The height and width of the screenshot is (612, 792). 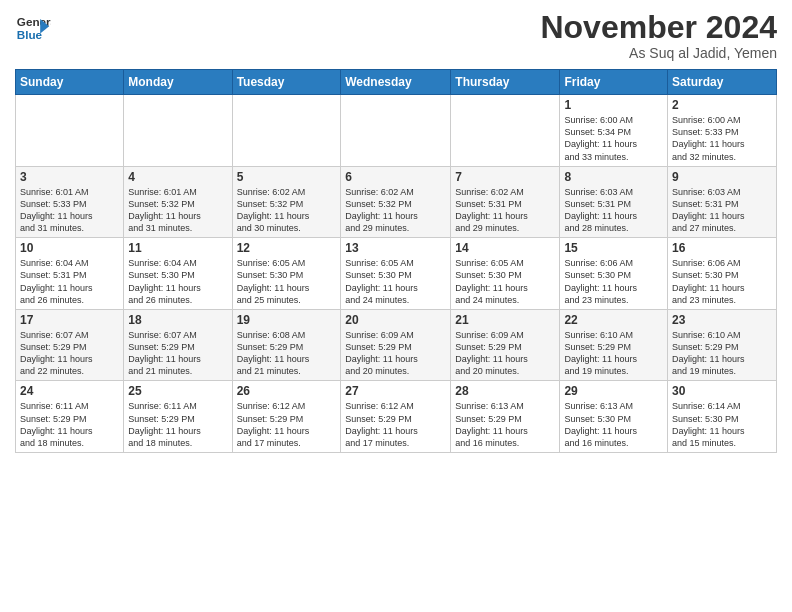 I want to click on calendar-cell: 29Sunrise: 6:13 AM Sunset: 5:30 PM Dayli…, so click(x=614, y=417).